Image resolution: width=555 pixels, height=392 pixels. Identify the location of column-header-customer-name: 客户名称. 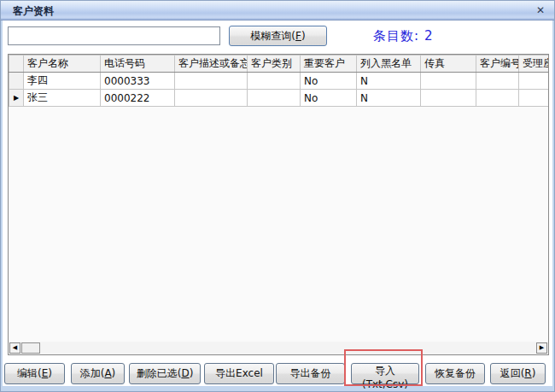
(62, 64).